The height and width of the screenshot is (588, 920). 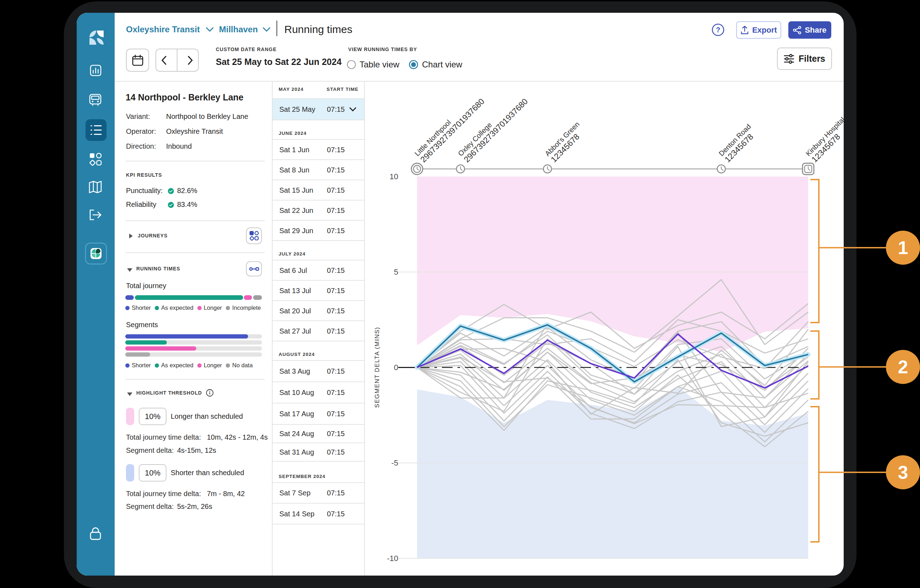 What do you see at coordinates (903, 248) in the screenshot?
I see `svg-text: 1` at bounding box center [903, 248].